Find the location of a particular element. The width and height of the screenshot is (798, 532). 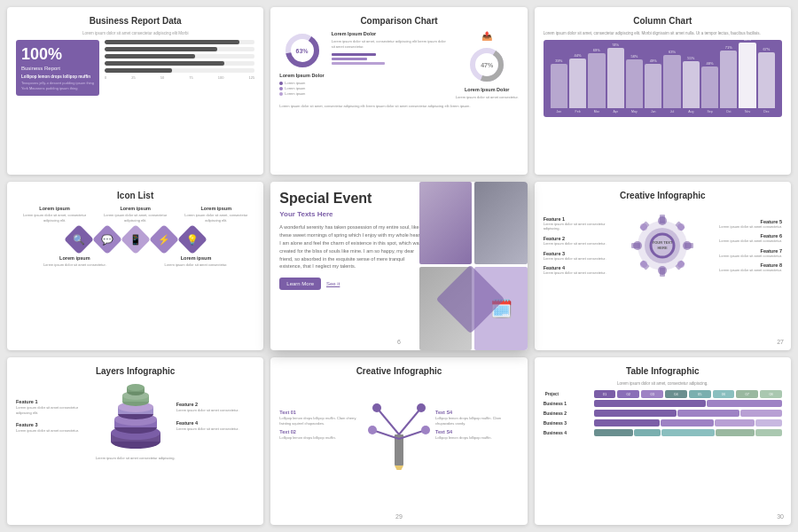

bar-jun: 49% Jun is located at coordinates (653, 86).